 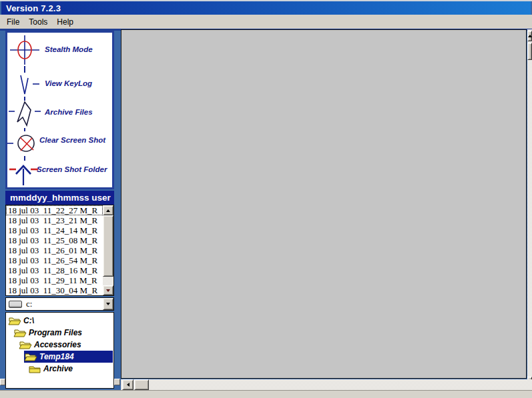 I want to click on log-entry: 18 jul 03 11_24_14 M_R, so click(x=55, y=231).